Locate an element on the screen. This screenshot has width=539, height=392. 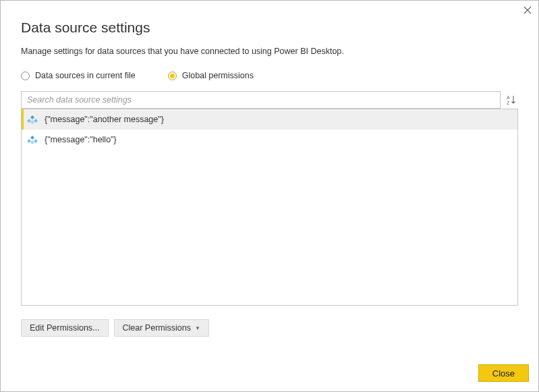
close-icon is located at coordinates (528, 11).